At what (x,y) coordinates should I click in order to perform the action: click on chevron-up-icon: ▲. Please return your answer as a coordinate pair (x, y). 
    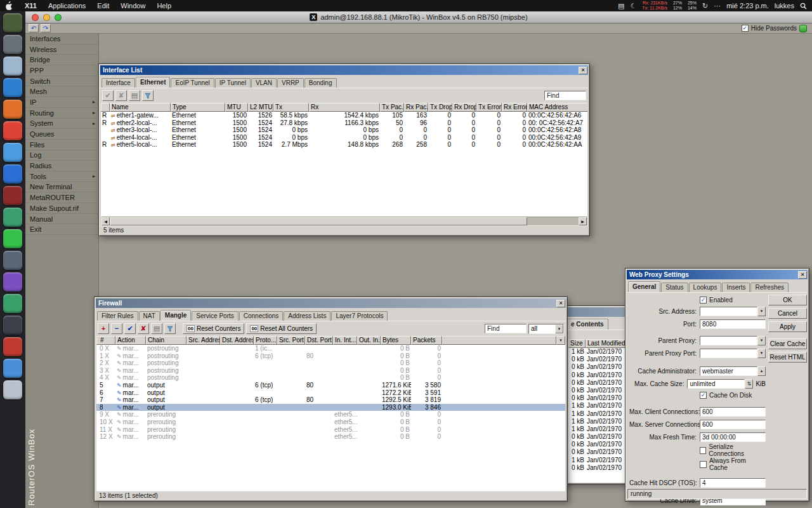
    Looking at the image, I should click on (761, 371).